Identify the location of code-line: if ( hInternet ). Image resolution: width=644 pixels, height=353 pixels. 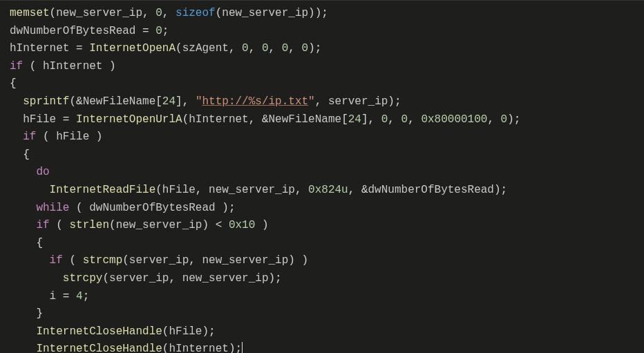
(323, 67).